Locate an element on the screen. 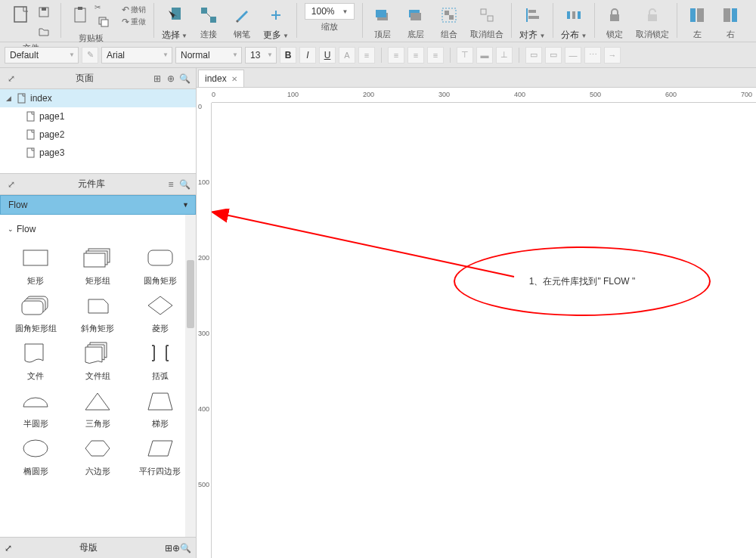 This screenshot has width=756, height=558. align-left-button: ≡ is located at coordinates (396, 55).